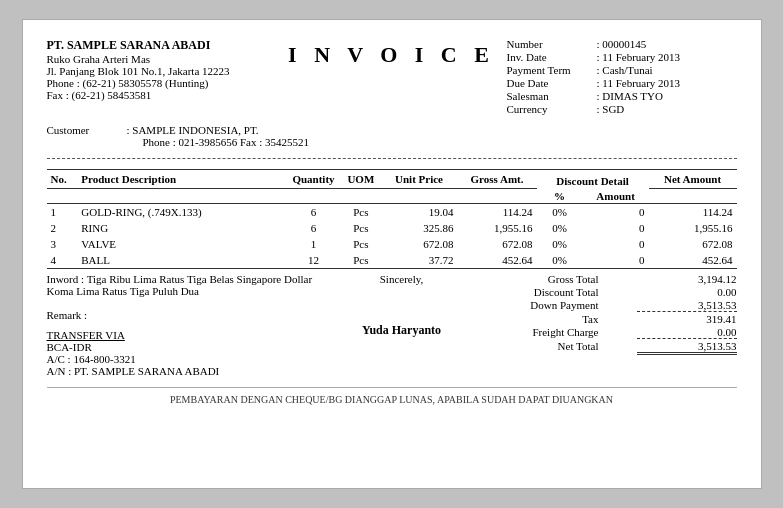  I want to click on meta-salesman-label: Salesman, so click(552, 96).